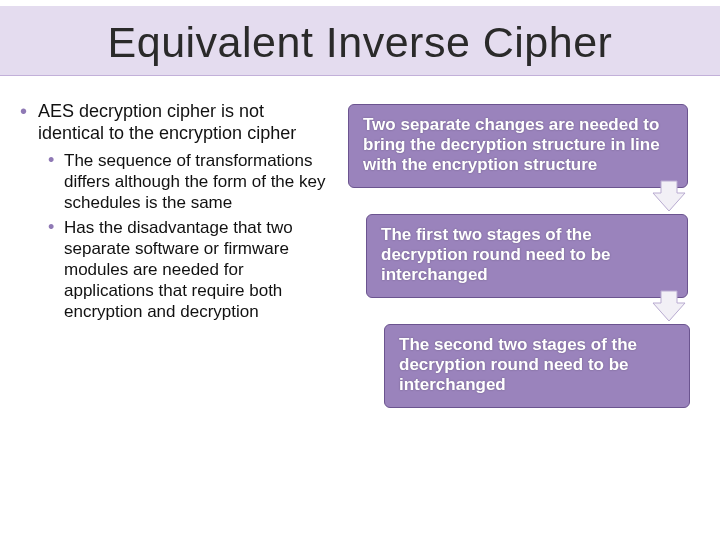  What do you see at coordinates (189, 182) in the screenshot?
I see `bullet-sub: • The sequence of transformations differ…` at bounding box center [189, 182].